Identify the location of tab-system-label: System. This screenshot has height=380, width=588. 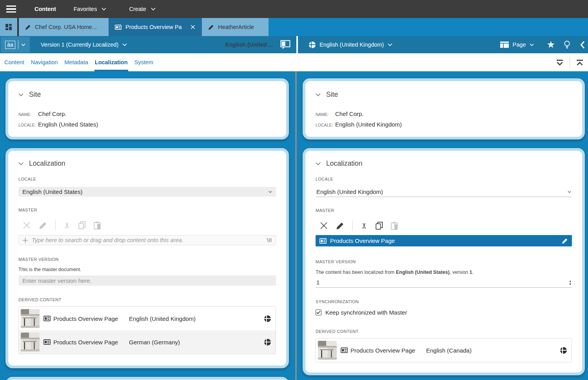
(144, 62).